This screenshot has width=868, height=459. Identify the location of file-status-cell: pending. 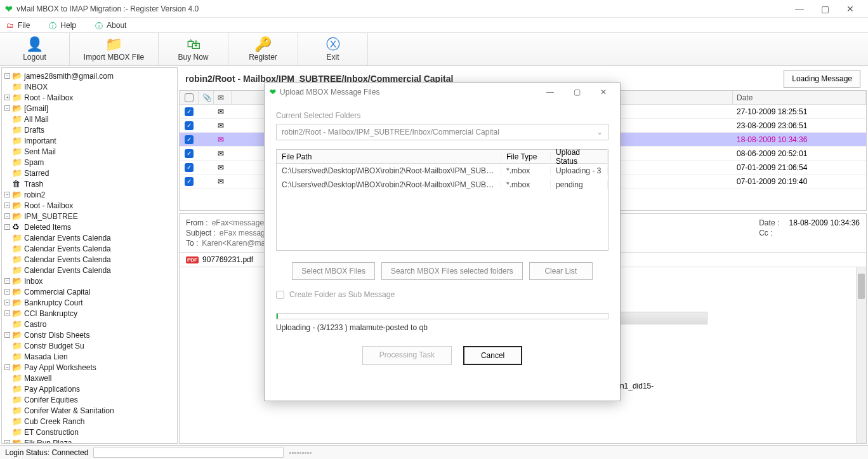
(579, 185).